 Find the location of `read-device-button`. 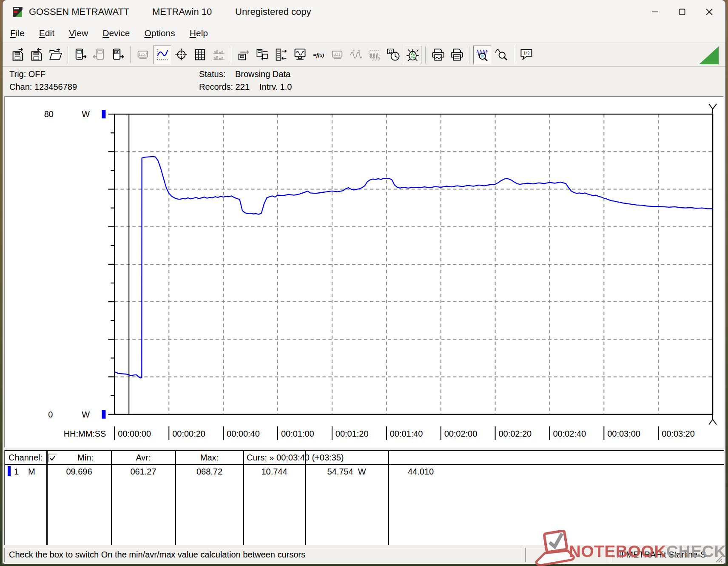

read-device-button is located at coordinates (80, 55).